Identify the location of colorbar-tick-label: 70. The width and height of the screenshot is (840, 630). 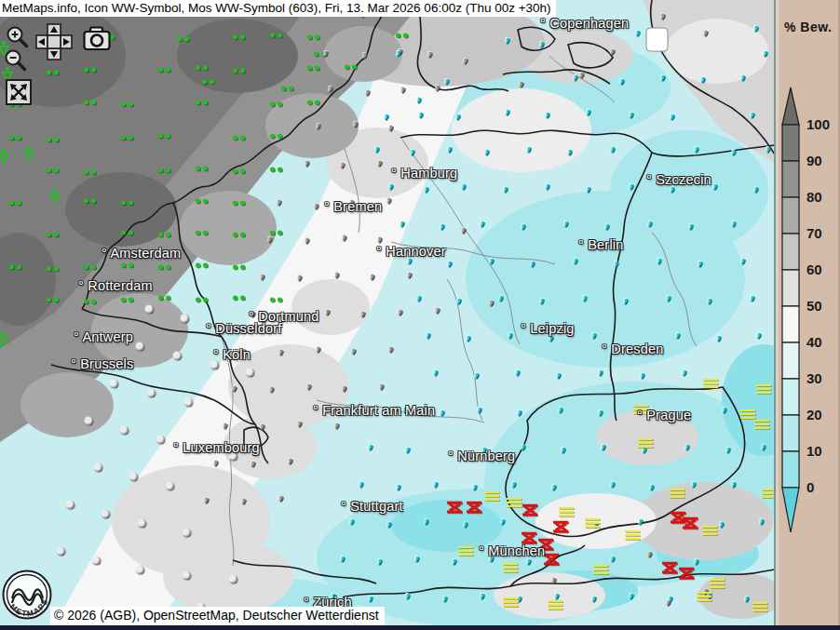
(814, 233).